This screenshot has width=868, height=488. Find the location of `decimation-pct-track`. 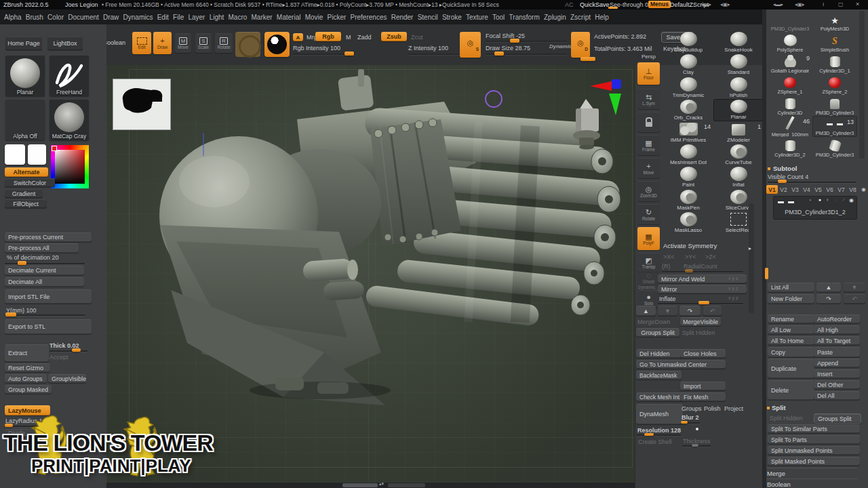

decimation-pct-track is located at coordinates (45, 264).